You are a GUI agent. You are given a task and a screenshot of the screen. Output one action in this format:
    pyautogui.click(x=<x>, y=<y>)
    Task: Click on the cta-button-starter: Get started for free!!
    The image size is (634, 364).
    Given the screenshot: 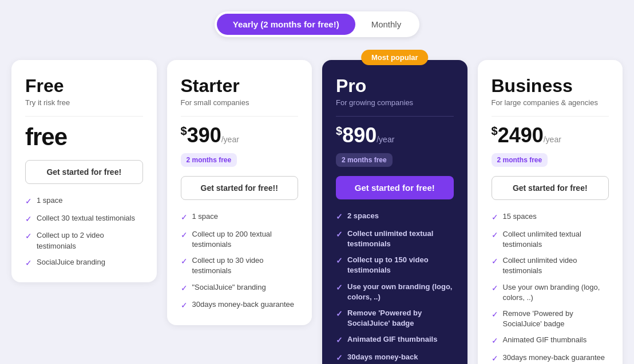 What is the action you would take?
    pyautogui.click(x=240, y=188)
    